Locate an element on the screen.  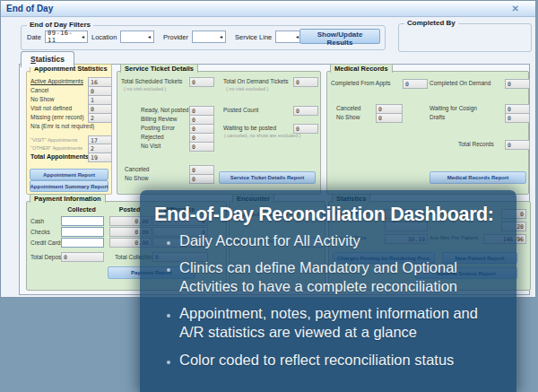
ondemand-note: ( no visit excluded ) is located at coordinates (247, 89).